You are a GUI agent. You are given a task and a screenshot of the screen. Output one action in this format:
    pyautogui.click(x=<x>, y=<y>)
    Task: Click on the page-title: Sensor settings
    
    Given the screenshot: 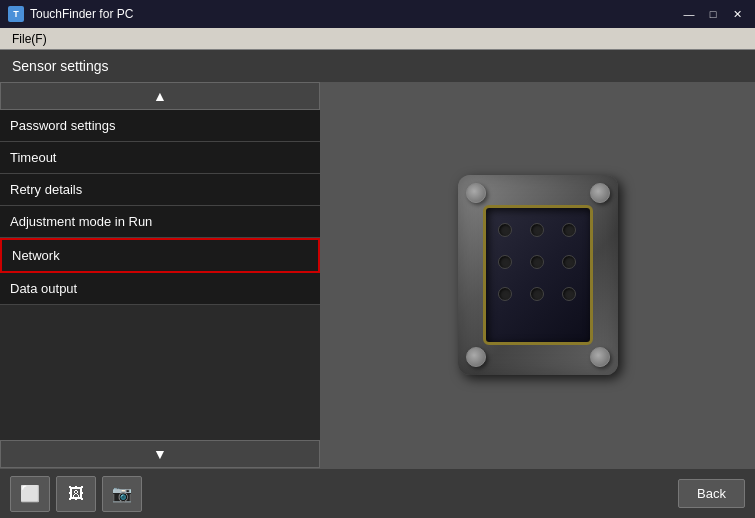 What is the action you would take?
    pyautogui.click(x=60, y=66)
    